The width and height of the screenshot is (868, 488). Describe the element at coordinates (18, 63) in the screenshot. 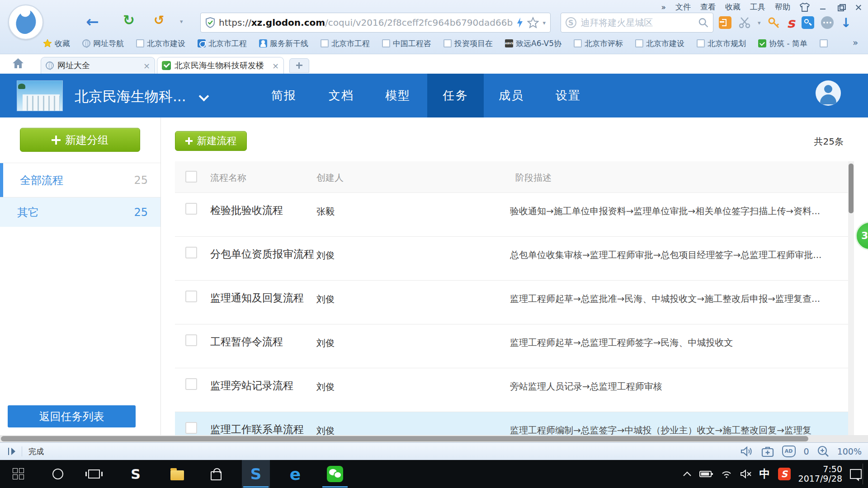

I see `home-icon` at that location.